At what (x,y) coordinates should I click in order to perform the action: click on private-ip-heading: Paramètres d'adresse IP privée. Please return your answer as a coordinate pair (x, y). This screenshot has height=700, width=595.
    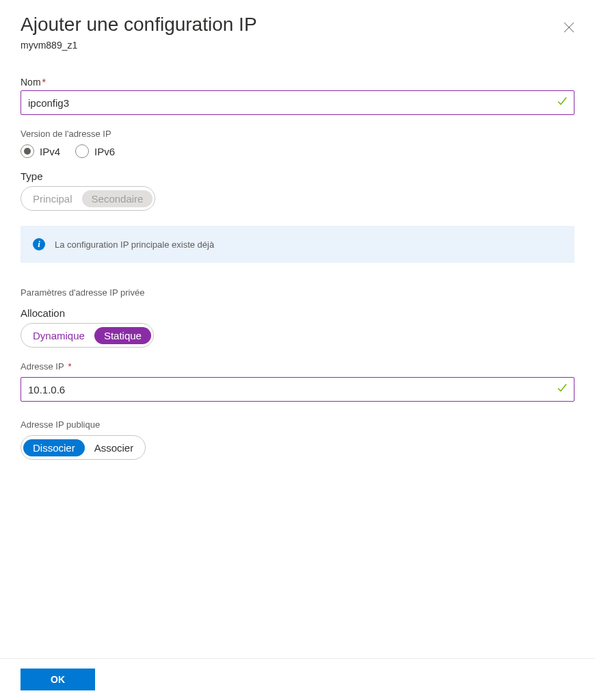
    Looking at the image, I should click on (298, 293).